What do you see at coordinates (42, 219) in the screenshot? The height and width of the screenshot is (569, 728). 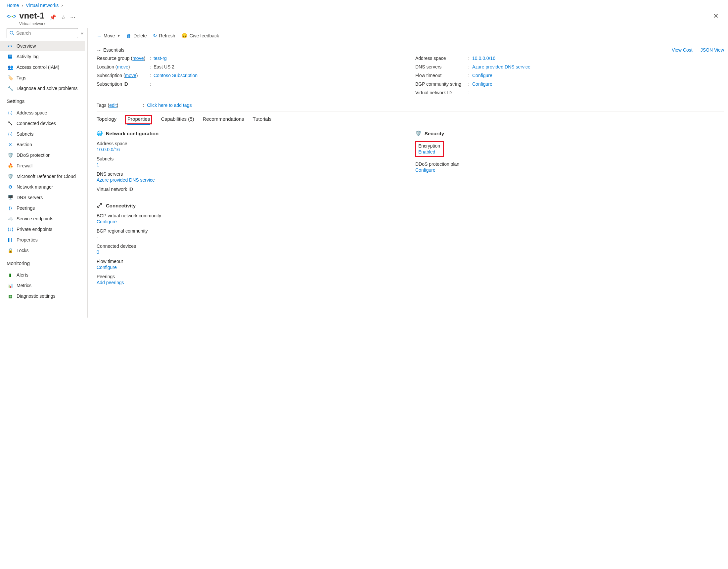 I see `sidebar-item-service-endpoints: ☁️ Service endpoints` at bounding box center [42, 219].